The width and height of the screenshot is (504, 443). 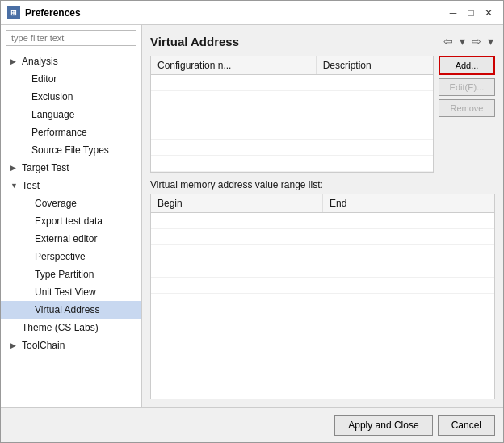 What do you see at coordinates (71, 221) in the screenshot?
I see `sidebar-item-export-test-data: Export test data` at bounding box center [71, 221].